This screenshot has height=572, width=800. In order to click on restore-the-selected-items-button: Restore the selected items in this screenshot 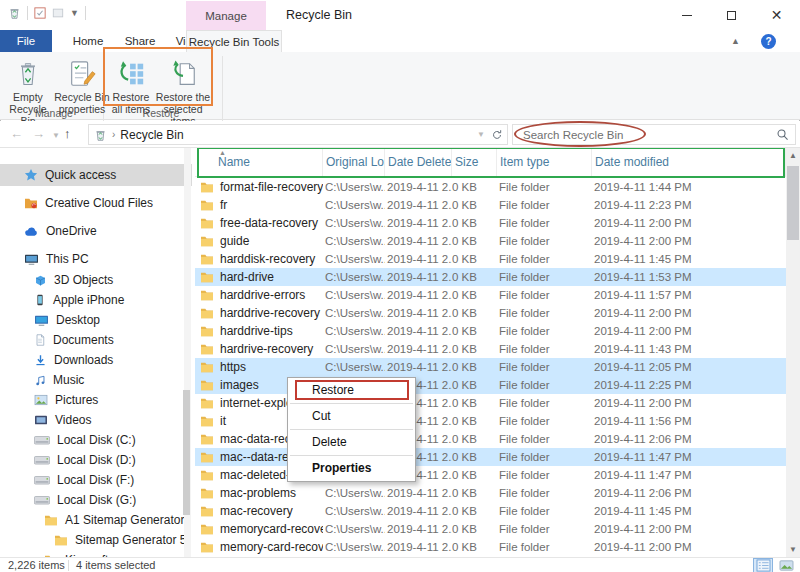, I will do `click(183, 91)`.